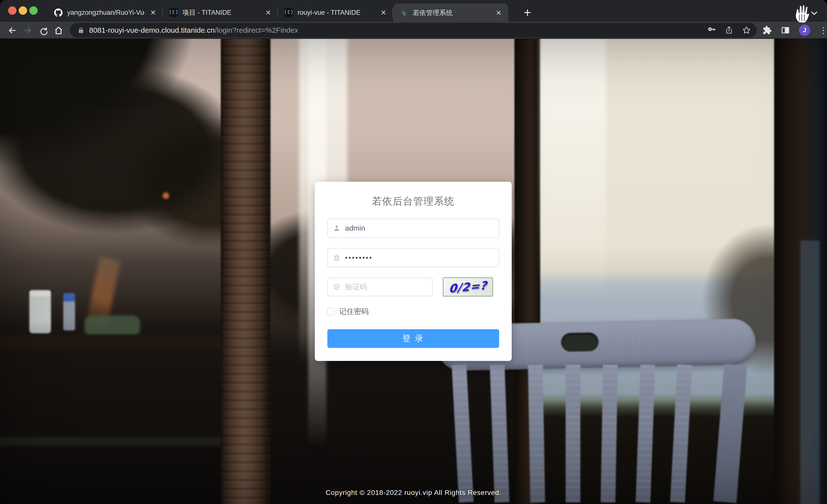 Image resolution: width=827 pixels, height=504 pixels. Describe the element at coordinates (413, 258) in the screenshot. I see `password-field` at that location.